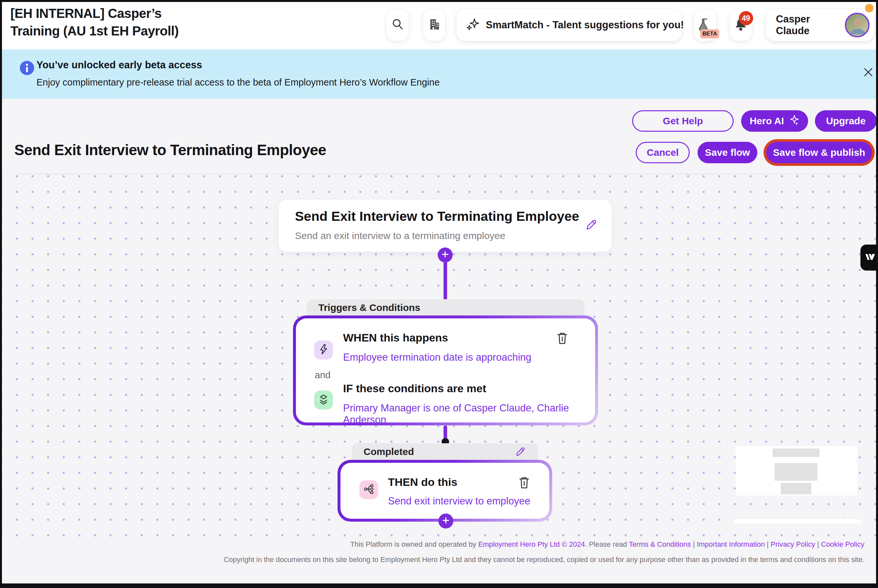  What do you see at coordinates (524, 483) in the screenshot?
I see `delete-action-icon` at bounding box center [524, 483].